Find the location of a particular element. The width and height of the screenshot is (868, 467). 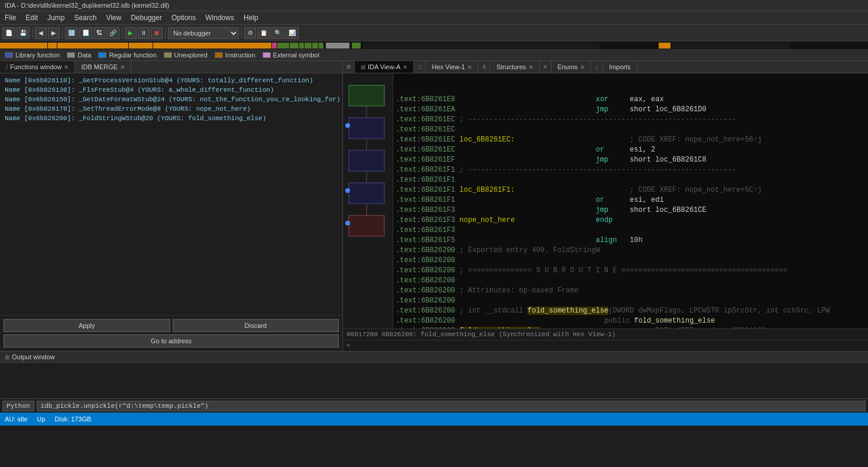

legend-library: Library function is located at coordinates (32, 55).